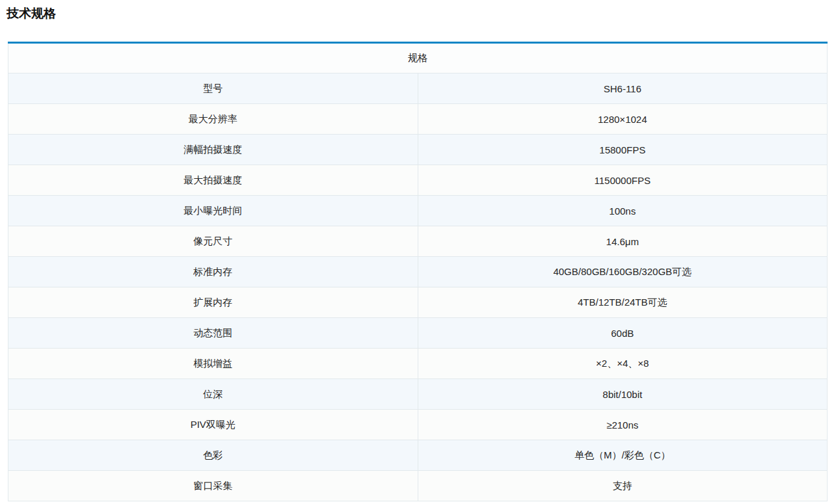  I want to click on spec-label: 最大拍摄速度, so click(213, 181).